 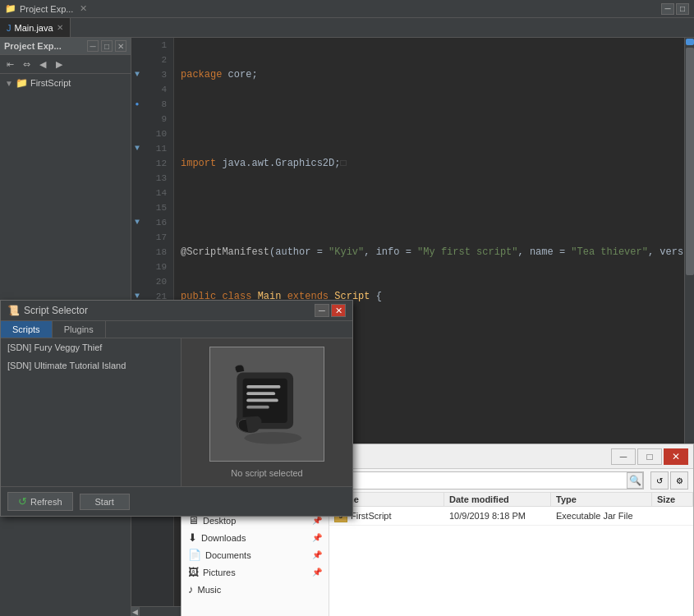 I want to click on fe-nav-item-downloads: ⬇ Downloads 📌, so click(x=255, y=537).